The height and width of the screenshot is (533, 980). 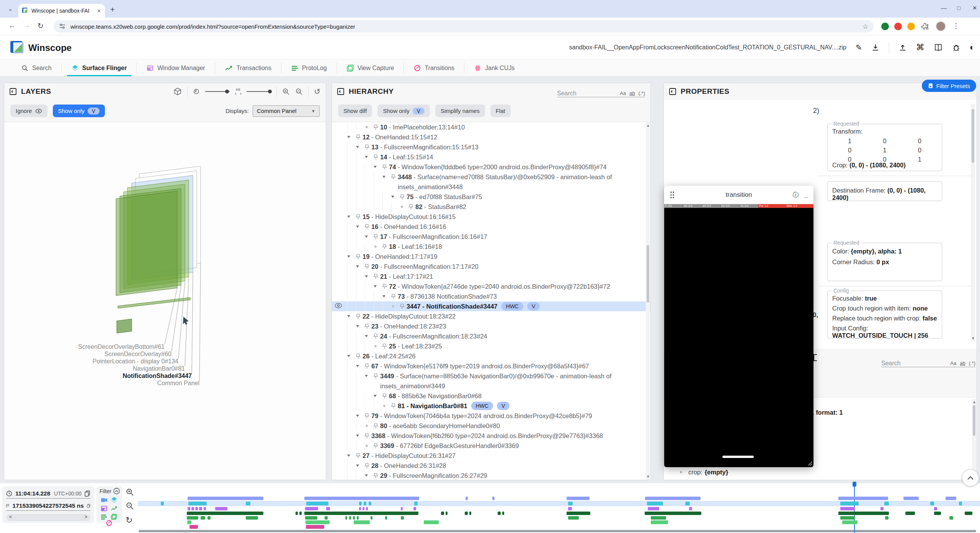 What do you see at coordinates (557, 531) in the screenshot?
I see `timeline-scrollbar` at bounding box center [557, 531].